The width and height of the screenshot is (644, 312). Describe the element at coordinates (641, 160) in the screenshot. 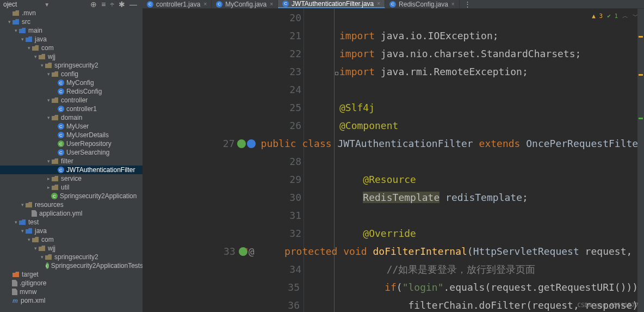

I see `scrollbar` at that location.